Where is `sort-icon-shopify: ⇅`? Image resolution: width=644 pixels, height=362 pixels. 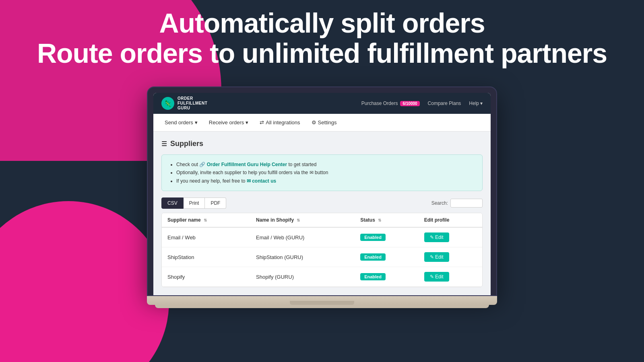
sort-icon-shopify: ⇅ is located at coordinates (298, 220).